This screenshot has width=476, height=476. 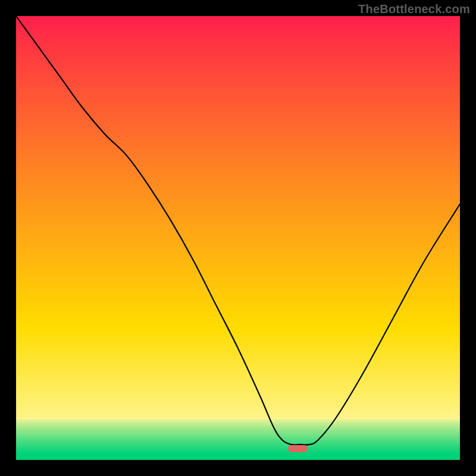 What do you see at coordinates (298, 449) in the screenshot?
I see `optimum-marker` at bounding box center [298, 449].